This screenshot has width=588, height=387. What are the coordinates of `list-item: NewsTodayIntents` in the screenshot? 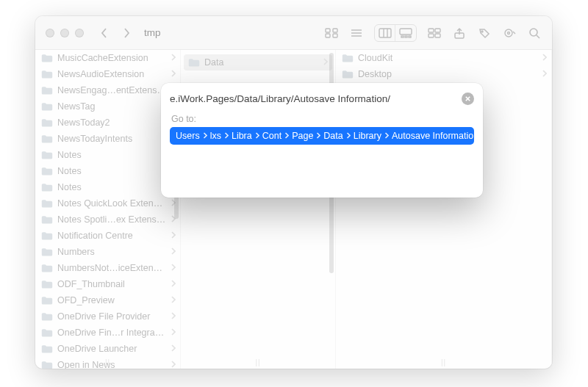 It's located at (107, 139).